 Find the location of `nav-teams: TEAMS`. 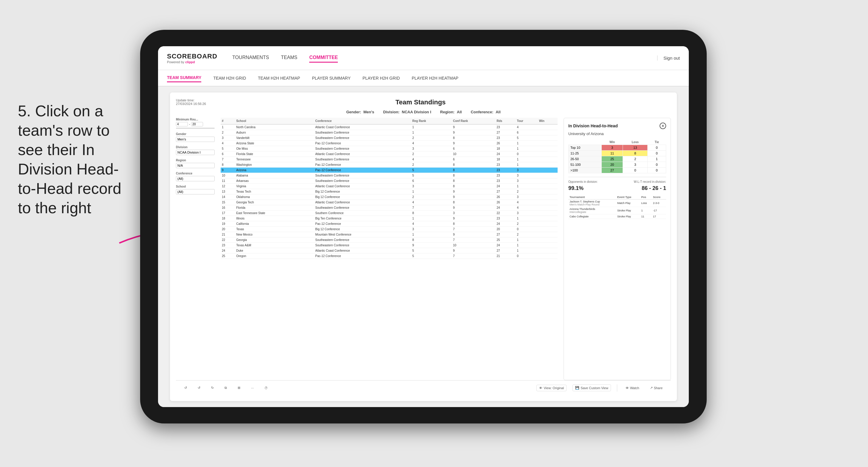

nav-teams: TEAMS is located at coordinates (289, 58).